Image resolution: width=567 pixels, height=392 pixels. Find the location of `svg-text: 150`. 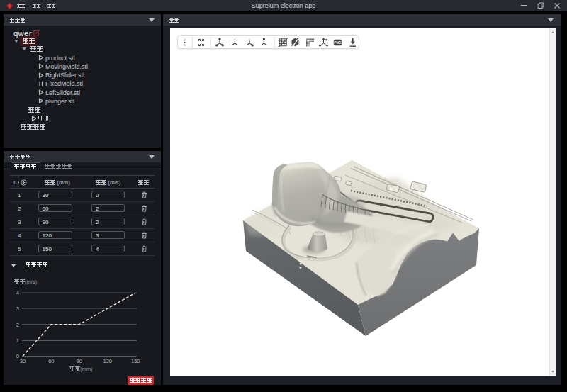

svg-text: 150 is located at coordinates (136, 362).